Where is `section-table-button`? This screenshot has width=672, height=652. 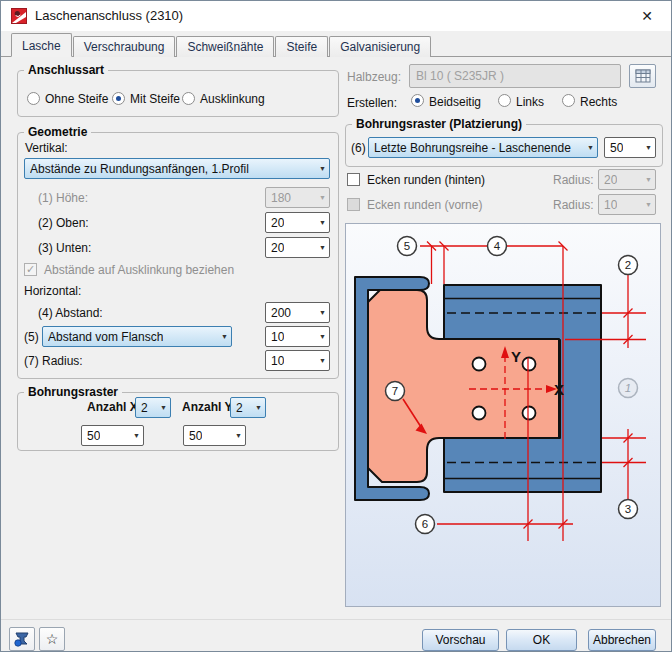 section-table-button is located at coordinates (642, 76).